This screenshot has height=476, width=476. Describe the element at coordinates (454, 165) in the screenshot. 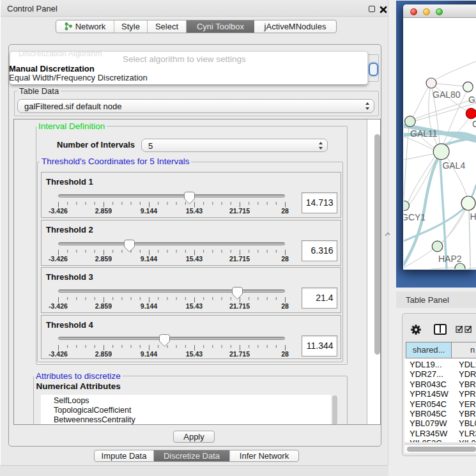

I see `svg-text: GAL4` at that location.